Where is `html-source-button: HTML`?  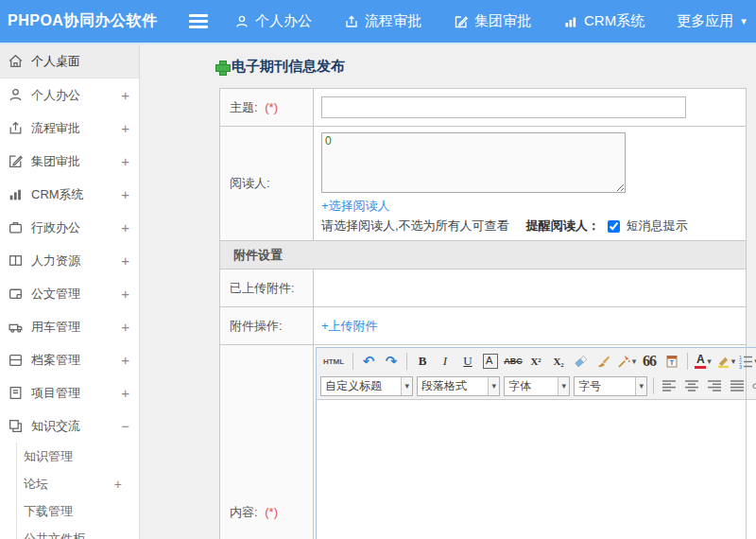 html-source-button: HTML is located at coordinates (334, 361).